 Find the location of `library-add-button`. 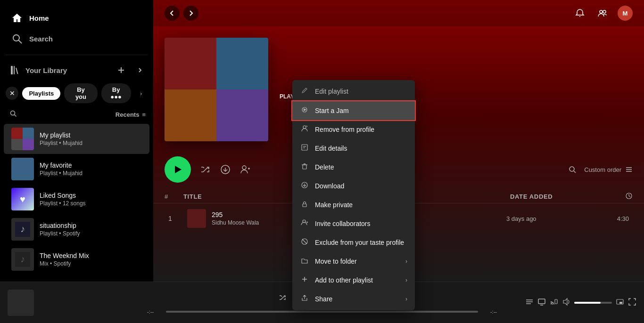

library-add-button is located at coordinates (121, 70).